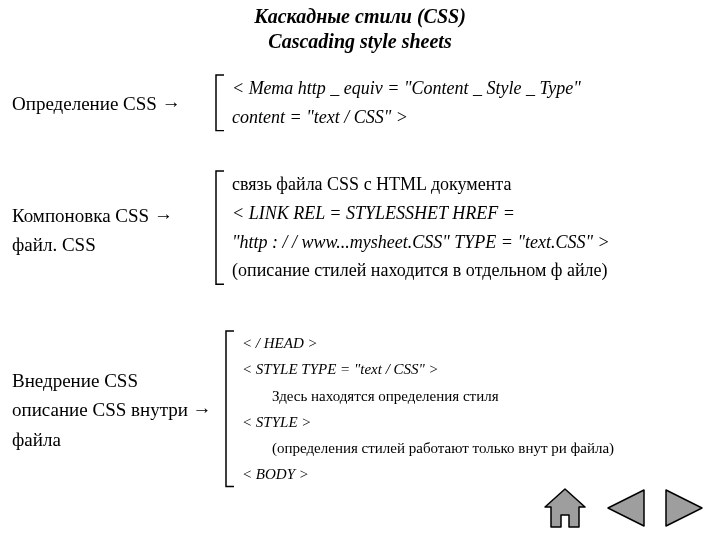 The width and height of the screenshot is (720, 540). What do you see at coordinates (117, 410) in the screenshot?
I see `section-label: Внедрение CSS описание CSS внутри → файл…` at bounding box center [117, 410].